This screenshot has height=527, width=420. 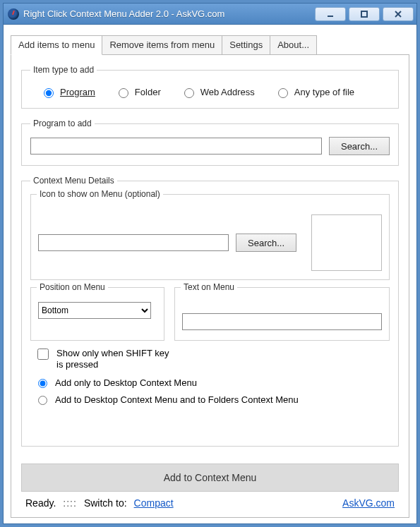 I want to click on checkbox-shift-only: Show only when SHIFT key is pressed, so click(x=212, y=358).